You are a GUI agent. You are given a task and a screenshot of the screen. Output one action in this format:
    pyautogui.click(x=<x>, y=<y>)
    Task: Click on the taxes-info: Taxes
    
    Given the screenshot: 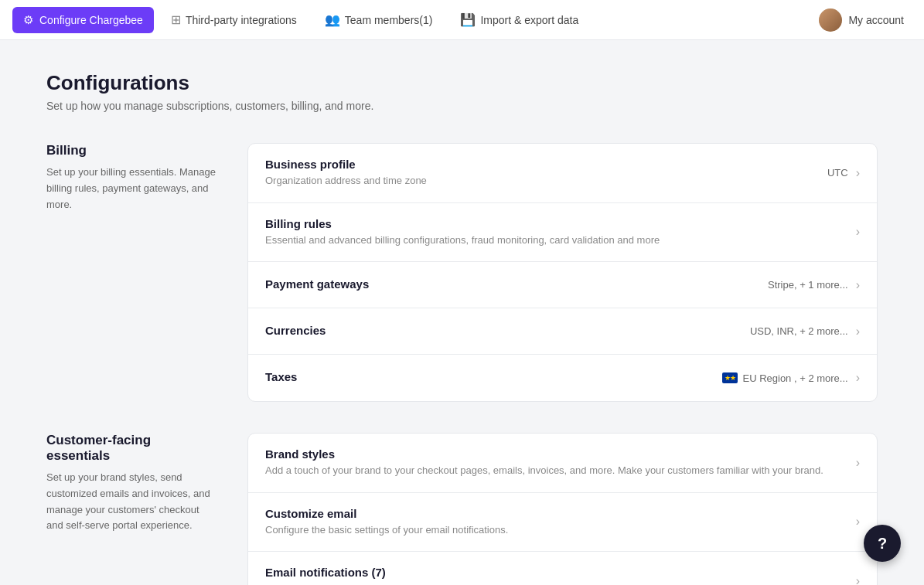 What is the action you would take?
    pyautogui.click(x=493, y=378)
    